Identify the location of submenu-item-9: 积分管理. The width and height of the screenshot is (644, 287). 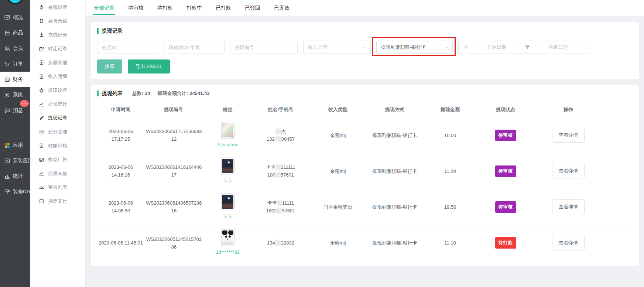
(58, 132).